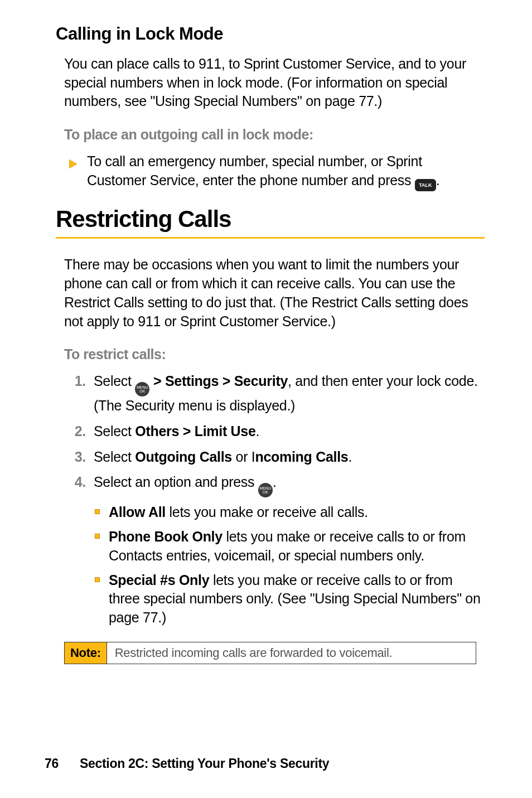 This screenshot has height=798, width=532. I want to click on step-1: 1. Select MENUOK > Settings > Security, …, so click(277, 394).